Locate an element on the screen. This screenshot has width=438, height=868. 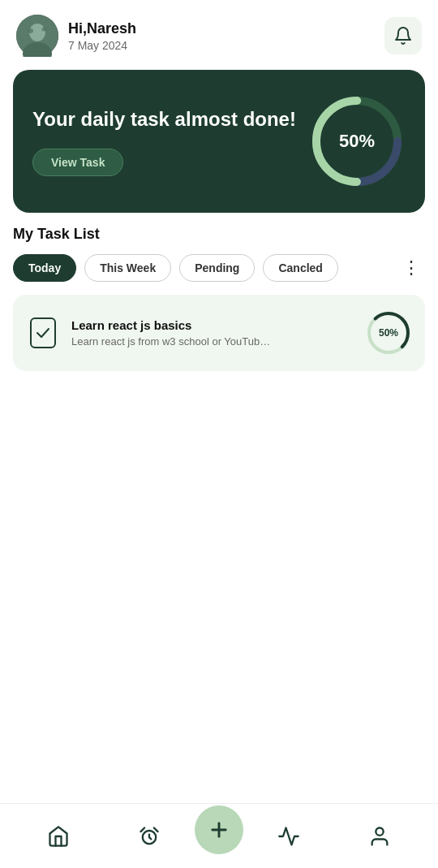
filter-cancled: Cancled is located at coordinates (300, 268).